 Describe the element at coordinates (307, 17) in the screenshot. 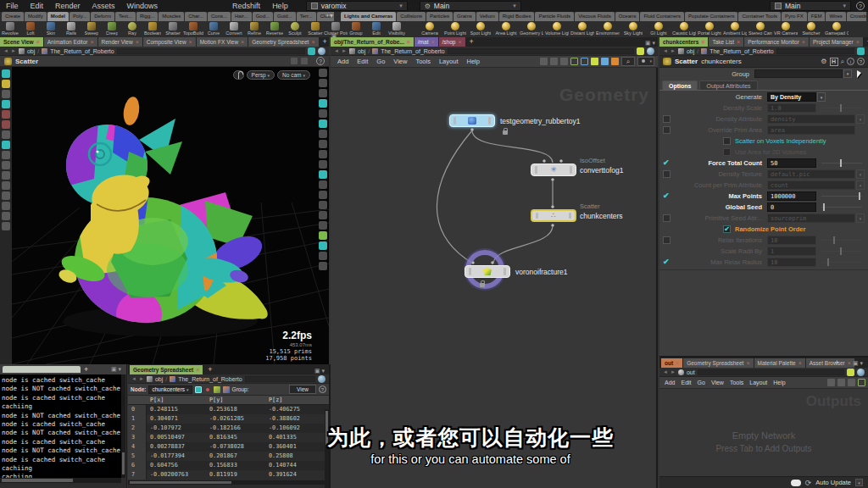

I see `shelf-tab: Terr...` at that location.